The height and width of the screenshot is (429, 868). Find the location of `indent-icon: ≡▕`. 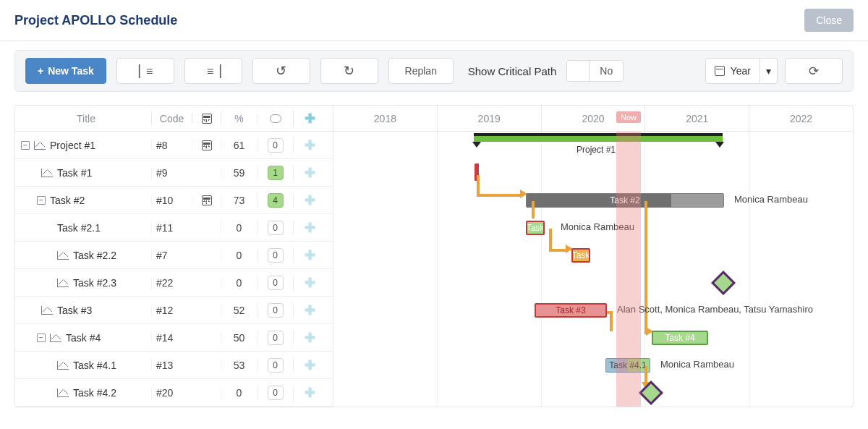

indent-icon: ≡▕ is located at coordinates (213, 71).